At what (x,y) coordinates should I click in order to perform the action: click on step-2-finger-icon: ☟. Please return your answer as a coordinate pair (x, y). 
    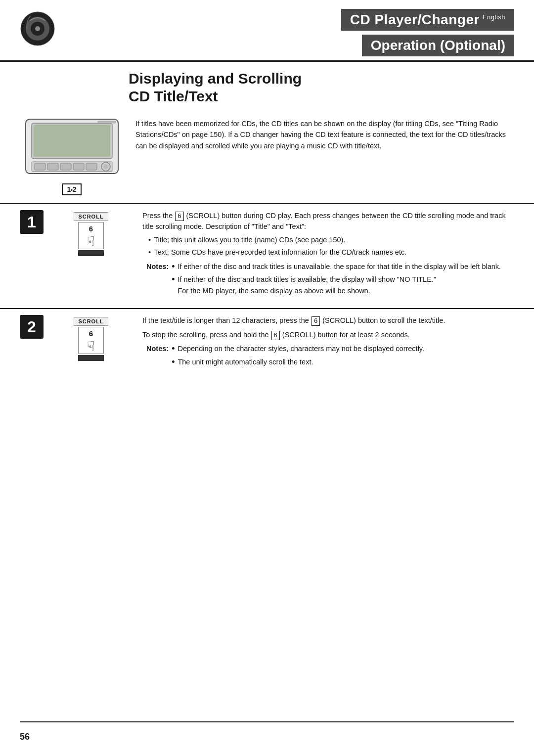
    Looking at the image, I should click on (91, 346).